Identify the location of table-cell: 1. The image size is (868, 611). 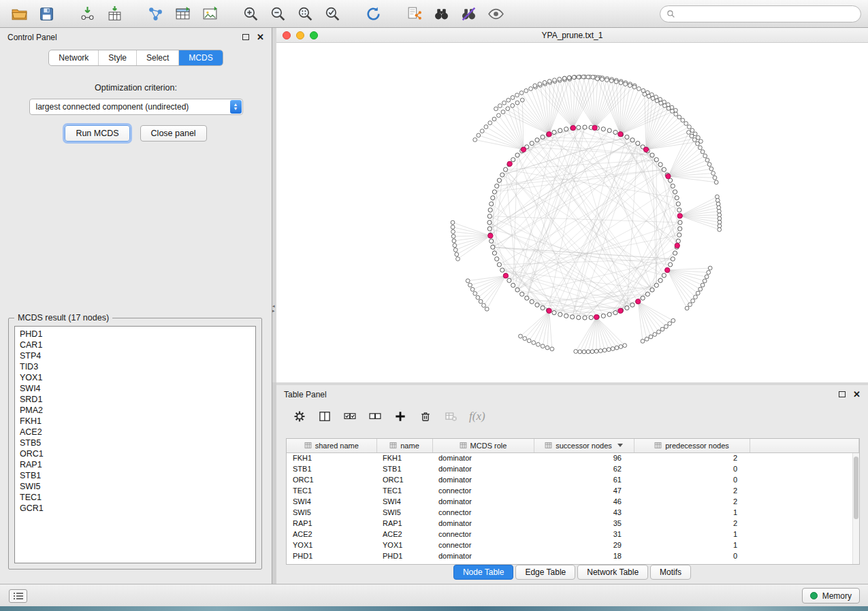
(692, 545).